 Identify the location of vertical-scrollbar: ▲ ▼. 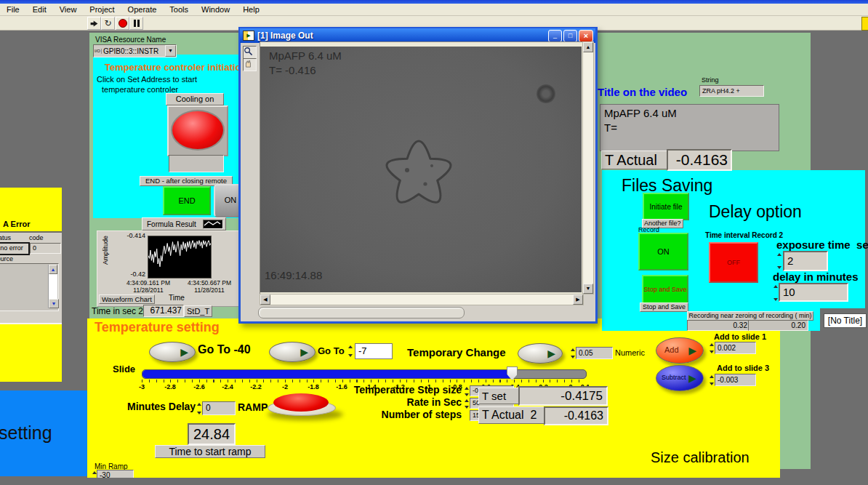
(588, 168).